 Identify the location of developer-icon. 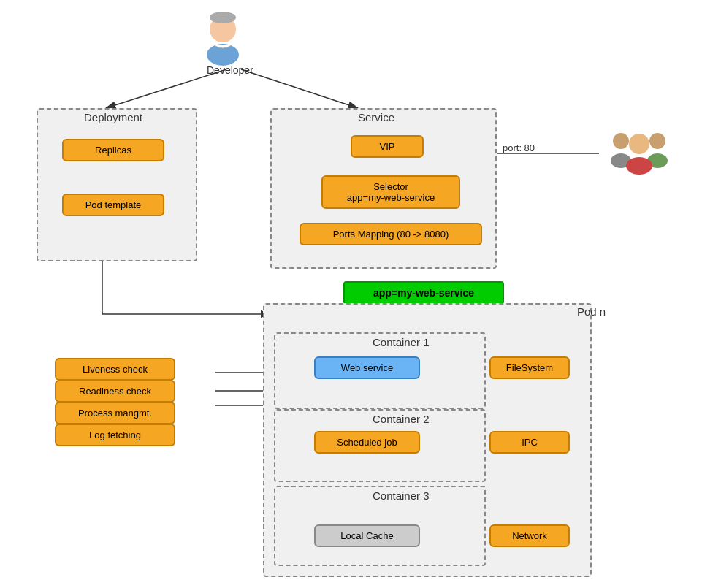
(223, 38).